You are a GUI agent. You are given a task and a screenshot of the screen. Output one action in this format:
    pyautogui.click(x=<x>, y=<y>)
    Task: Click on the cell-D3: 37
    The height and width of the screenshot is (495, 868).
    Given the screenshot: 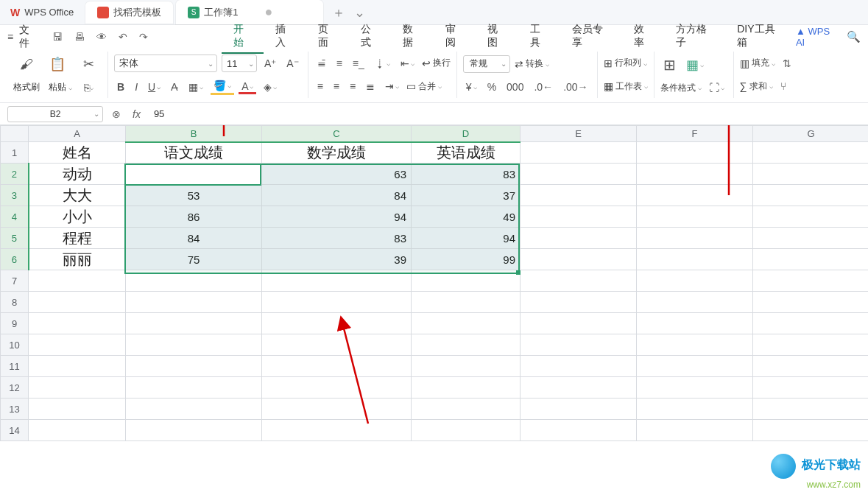 What is the action you would take?
    pyautogui.click(x=466, y=196)
    